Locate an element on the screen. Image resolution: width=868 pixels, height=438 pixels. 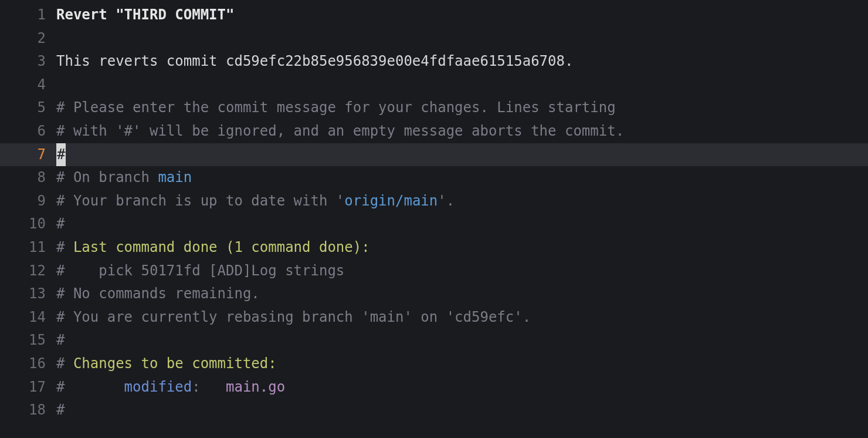
code-segment: : is located at coordinates (209, 387).